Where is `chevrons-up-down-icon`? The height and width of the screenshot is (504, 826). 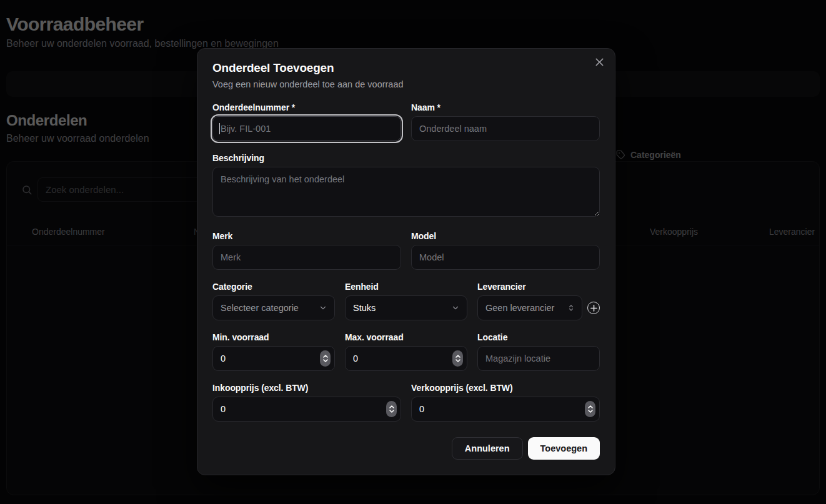 chevrons-up-down-icon is located at coordinates (571, 308).